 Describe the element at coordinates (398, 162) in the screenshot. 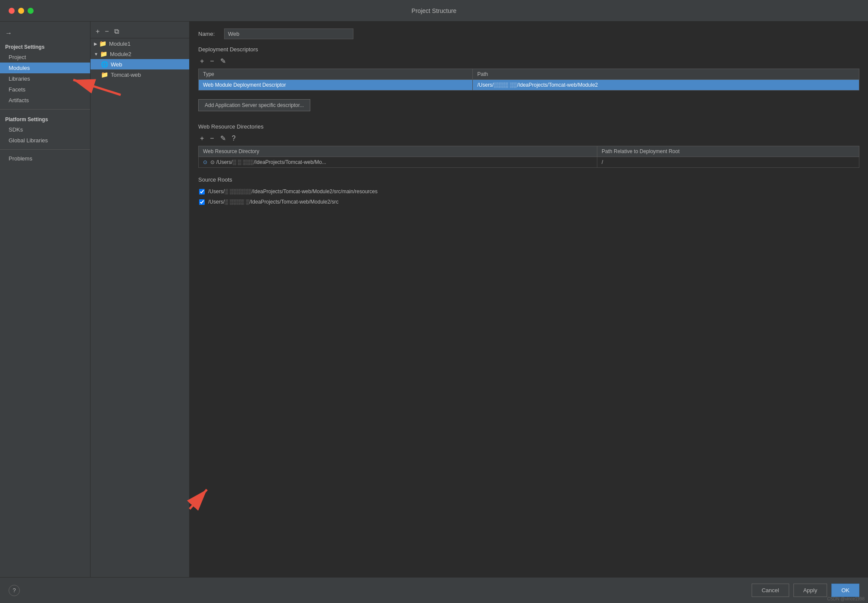

I see `wr-directory-cell: ⊙ ⊙ /Users/░ ░ ░░░/IdeaProjects/Tomcat-w…` at that location.